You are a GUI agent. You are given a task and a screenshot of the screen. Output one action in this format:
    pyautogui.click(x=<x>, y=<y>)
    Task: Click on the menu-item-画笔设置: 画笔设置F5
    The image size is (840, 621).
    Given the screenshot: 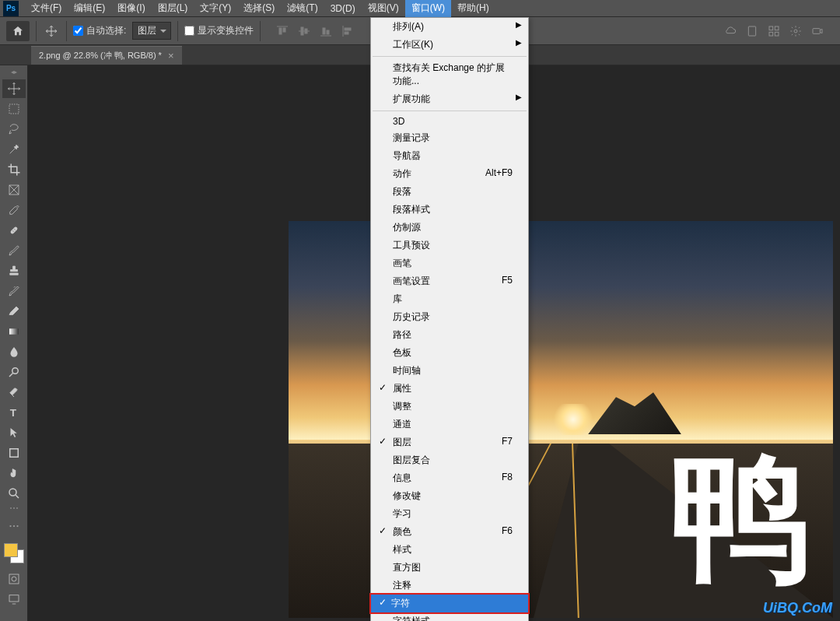 What is the action you would take?
    pyautogui.click(x=450, y=282)
    